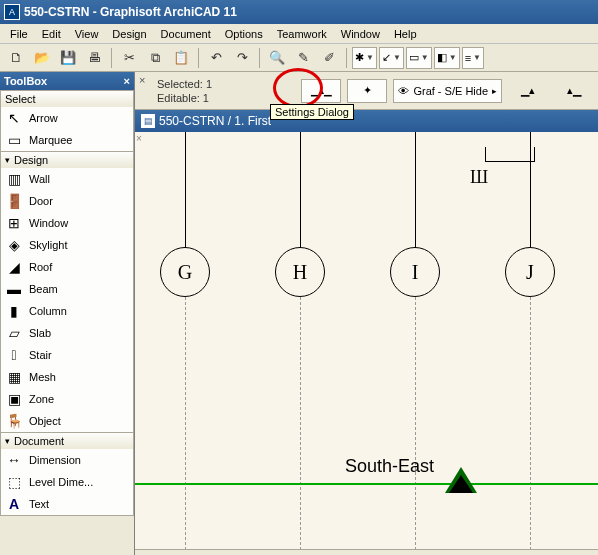  I want to click on tool-label: Text, so click(39, 504).